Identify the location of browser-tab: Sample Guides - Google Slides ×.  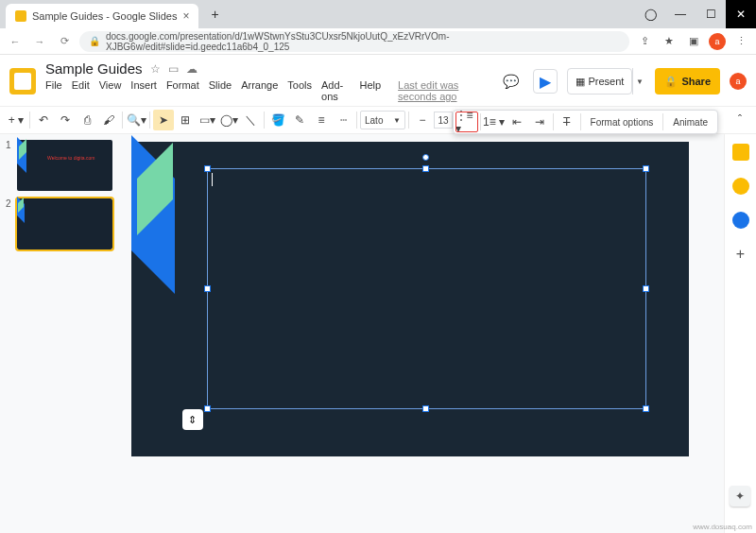
(102, 16).